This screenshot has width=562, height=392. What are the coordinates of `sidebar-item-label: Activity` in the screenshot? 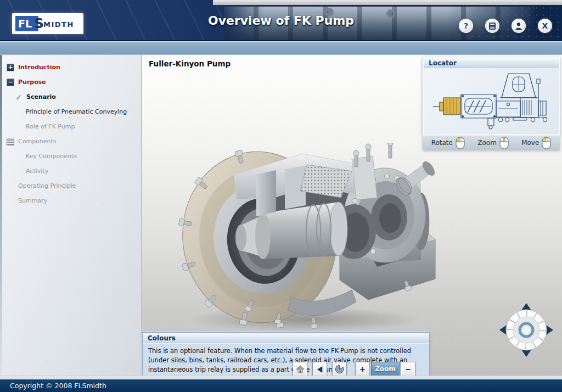 It's located at (37, 171).